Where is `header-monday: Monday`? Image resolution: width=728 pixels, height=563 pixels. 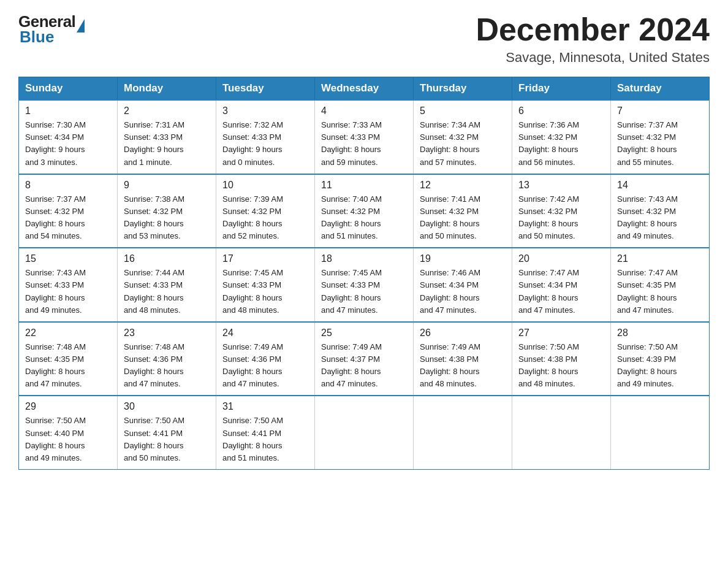 header-monday: Monday is located at coordinates (167, 89).